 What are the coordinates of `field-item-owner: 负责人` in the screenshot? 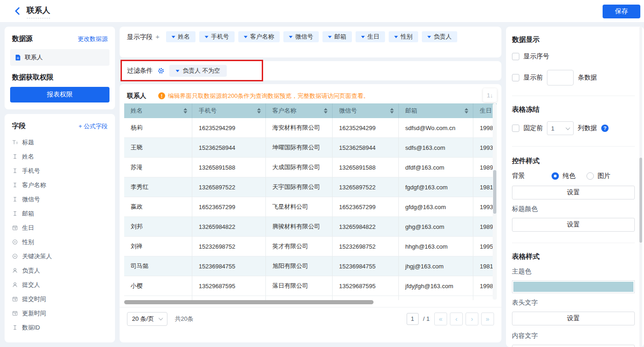 It's located at (60, 270).